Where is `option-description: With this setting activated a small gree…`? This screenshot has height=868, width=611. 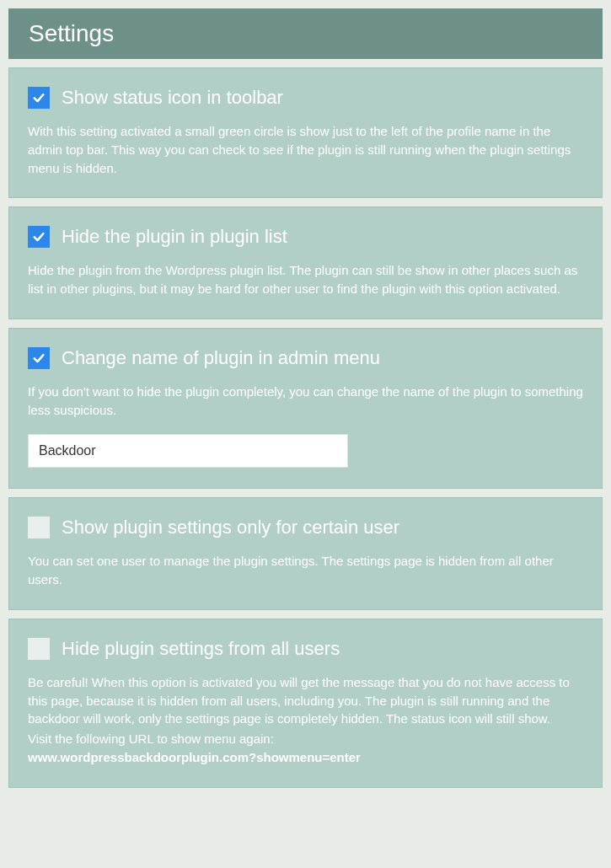
option-description: With this setting activated a small gree… is located at coordinates (305, 150).